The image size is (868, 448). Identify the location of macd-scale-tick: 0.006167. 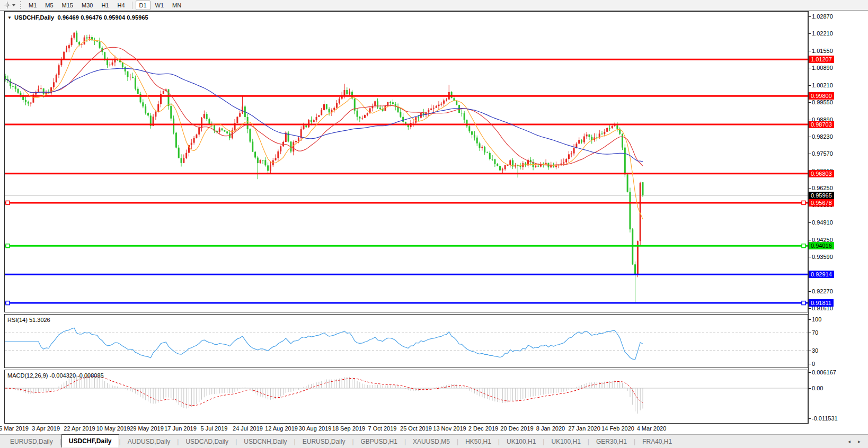
(824, 372).